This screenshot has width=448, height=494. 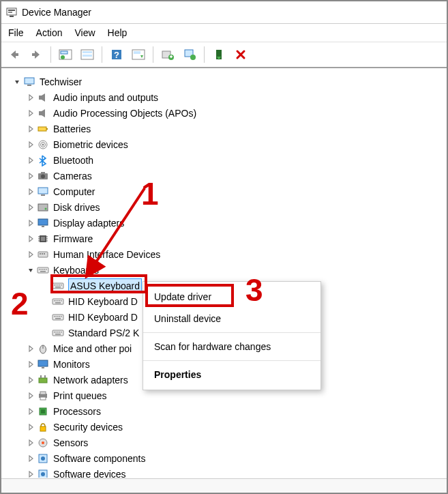 I want to click on forward-button, so click(x=36, y=55).